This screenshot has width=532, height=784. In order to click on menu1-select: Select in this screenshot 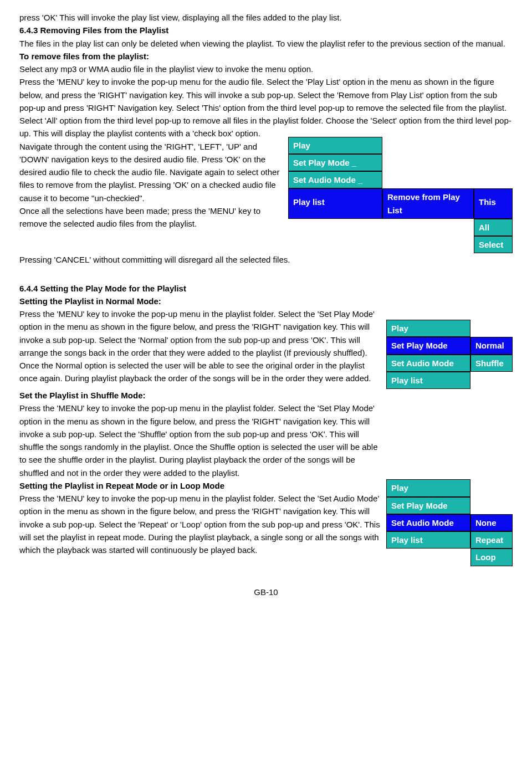, I will do `click(493, 245)`.